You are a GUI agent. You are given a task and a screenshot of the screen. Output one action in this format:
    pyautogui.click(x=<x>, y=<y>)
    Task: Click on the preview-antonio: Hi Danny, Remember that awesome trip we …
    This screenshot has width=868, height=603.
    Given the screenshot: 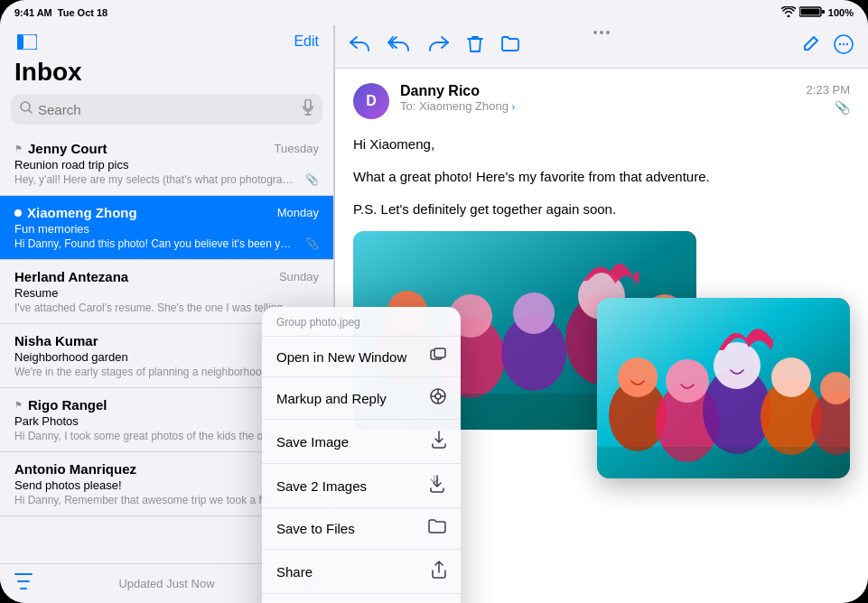 What is the action you would take?
    pyautogui.click(x=154, y=500)
    